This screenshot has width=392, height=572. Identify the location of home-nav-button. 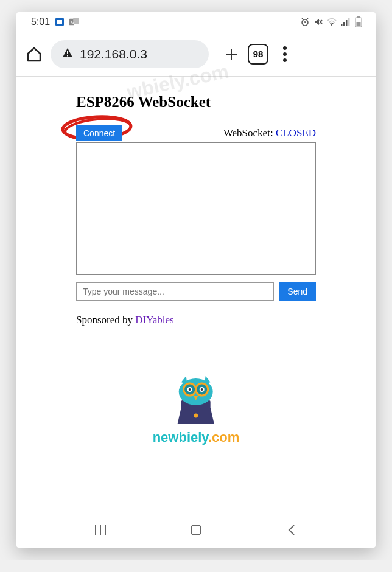
(196, 530).